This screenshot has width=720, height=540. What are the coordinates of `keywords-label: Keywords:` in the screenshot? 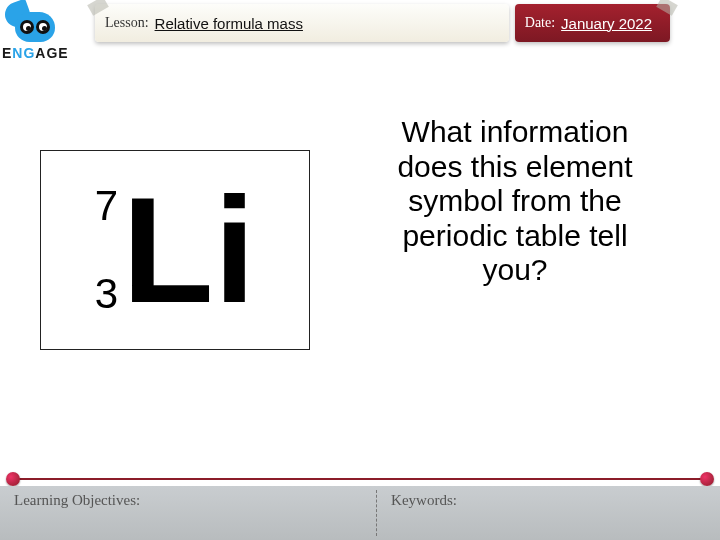 It's located at (548, 513).